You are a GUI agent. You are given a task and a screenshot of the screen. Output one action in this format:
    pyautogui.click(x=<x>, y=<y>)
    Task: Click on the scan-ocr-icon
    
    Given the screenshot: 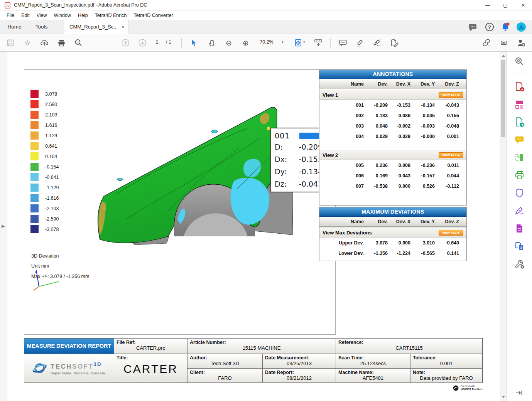 What is the action you would take?
    pyautogui.click(x=519, y=175)
    